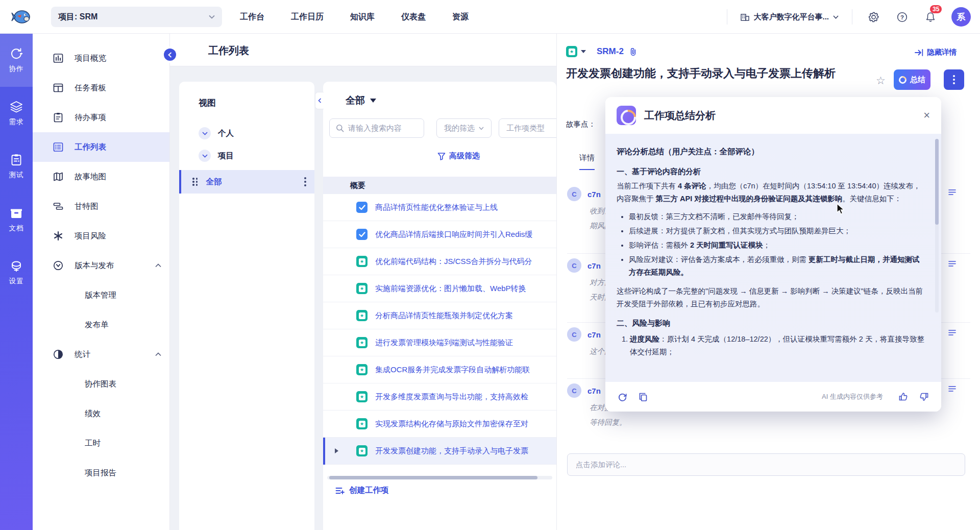 This screenshot has height=530, width=980. What do you see at coordinates (912, 80) in the screenshot?
I see `ai-summary-button: 总结` at bounding box center [912, 80].